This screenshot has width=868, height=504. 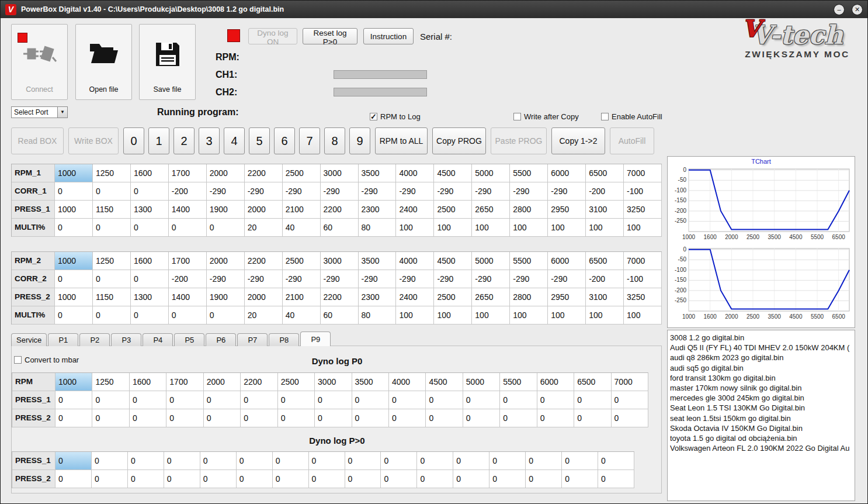 I want to click on rpm-to-all-button: RPM to ALL, so click(x=401, y=141).